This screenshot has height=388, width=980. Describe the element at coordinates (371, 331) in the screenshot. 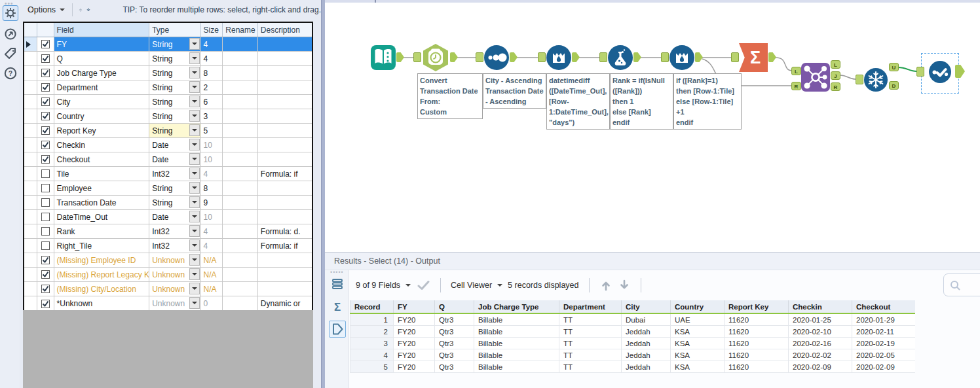

I see `record-number-cell: 2` at that location.